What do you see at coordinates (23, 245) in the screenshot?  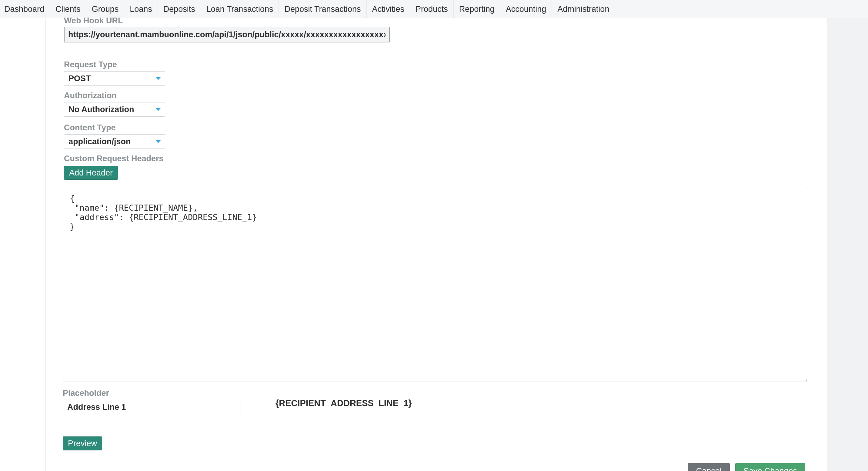 I see `left-gutter` at bounding box center [23, 245].